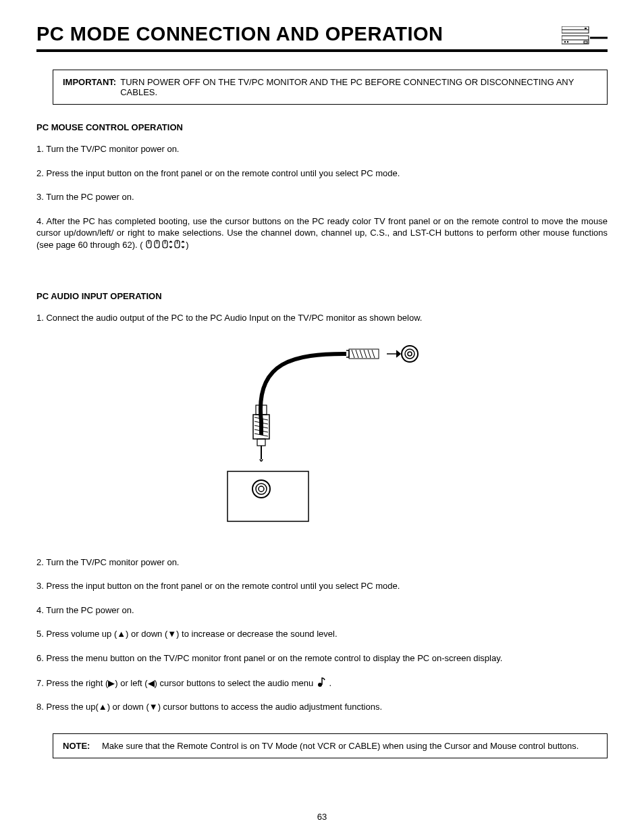 This screenshot has width=644, height=834. Describe the element at coordinates (322, 610) in the screenshot. I see `list-item: 4. Turn the PC power on.` at that location.